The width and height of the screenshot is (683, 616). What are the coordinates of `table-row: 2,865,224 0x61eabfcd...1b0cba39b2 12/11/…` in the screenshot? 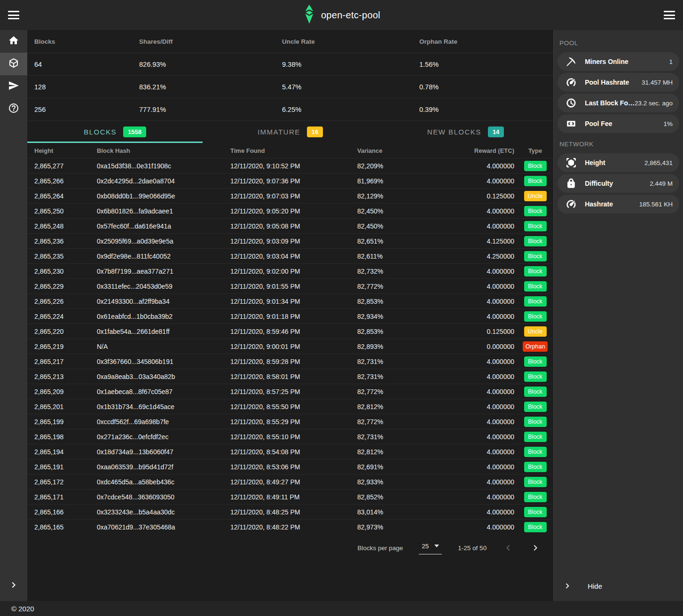 It's located at (290, 316).